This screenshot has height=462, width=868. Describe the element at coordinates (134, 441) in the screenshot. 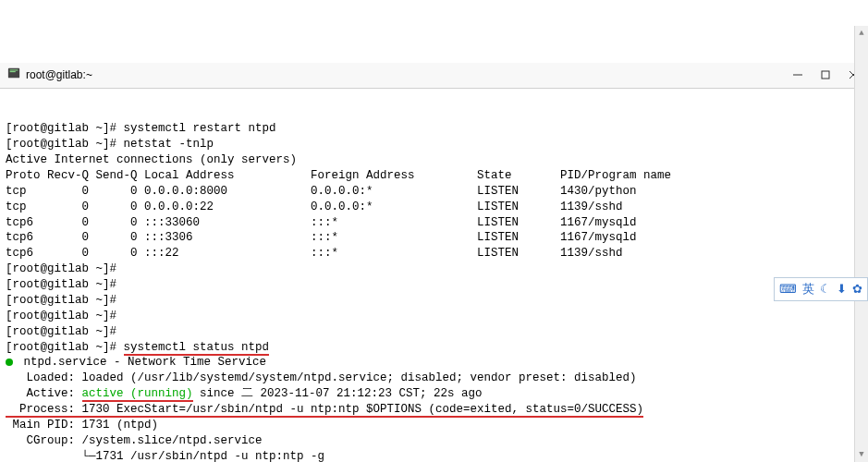

I see `status-cgroup: CGroup: /system.slice/ntpd.service` at that location.